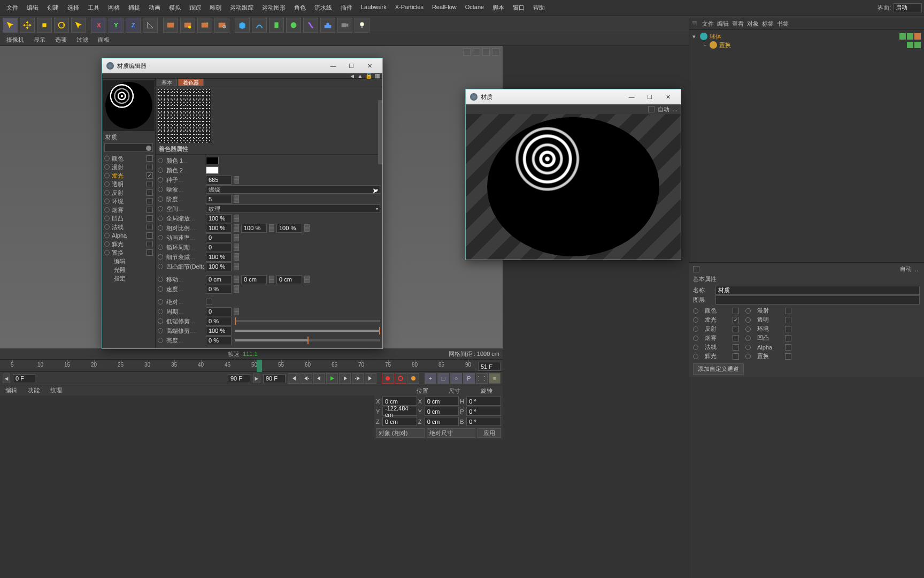 The height and width of the screenshot is (578, 924). I want to click on menu-模拟: 模拟, so click(175, 7).